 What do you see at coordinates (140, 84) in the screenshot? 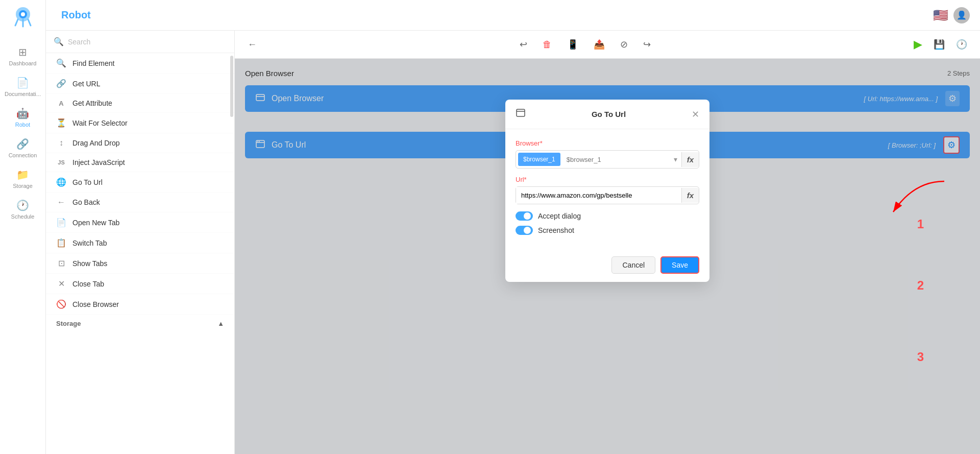
I see `list-item-get-url: 🔗 Get URL` at bounding box center [140, 84].